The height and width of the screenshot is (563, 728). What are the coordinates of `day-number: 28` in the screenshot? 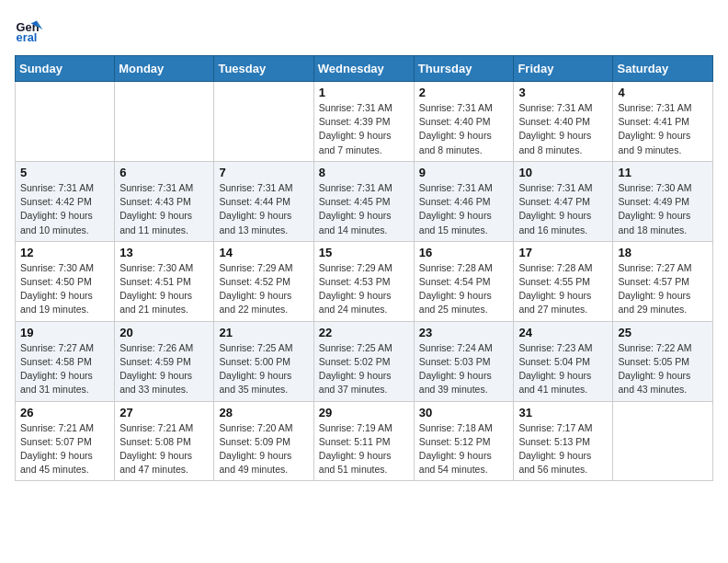 It's located at (263, 412).